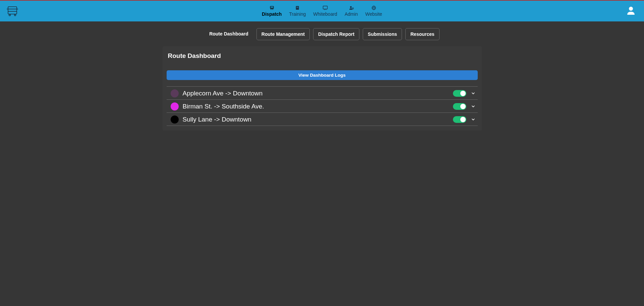 The width and height of the screenshot is (644, 306). Describe the element at coordinates (373, 8) in the screenshot. I see `globe-icon` at that location.